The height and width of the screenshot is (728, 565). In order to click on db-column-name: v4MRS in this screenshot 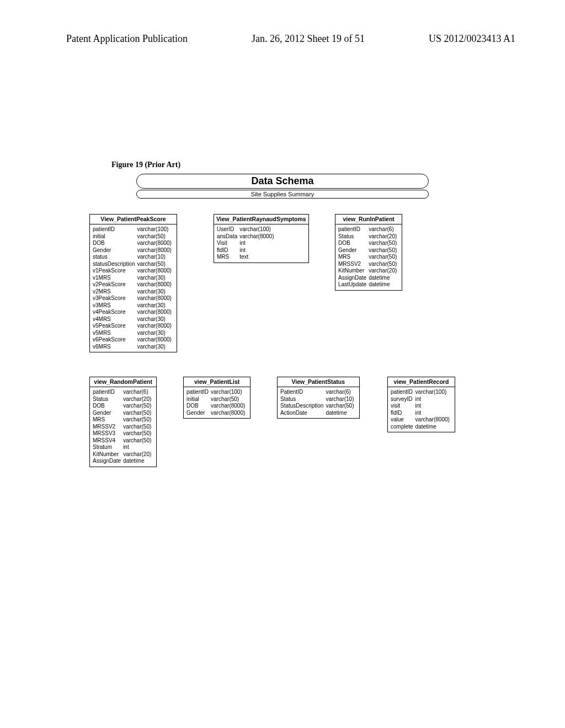, I will do `click(115, 320)`.